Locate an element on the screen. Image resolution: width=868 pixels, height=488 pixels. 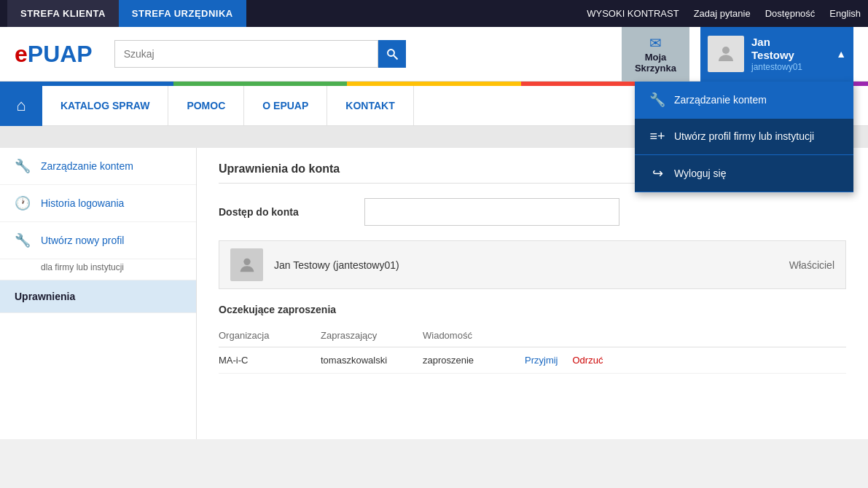
user-dropdown-menu: 🔧 Zarządzanie kontem ≡+ Utwórz profil fi… is located at coordinates (744, 137).